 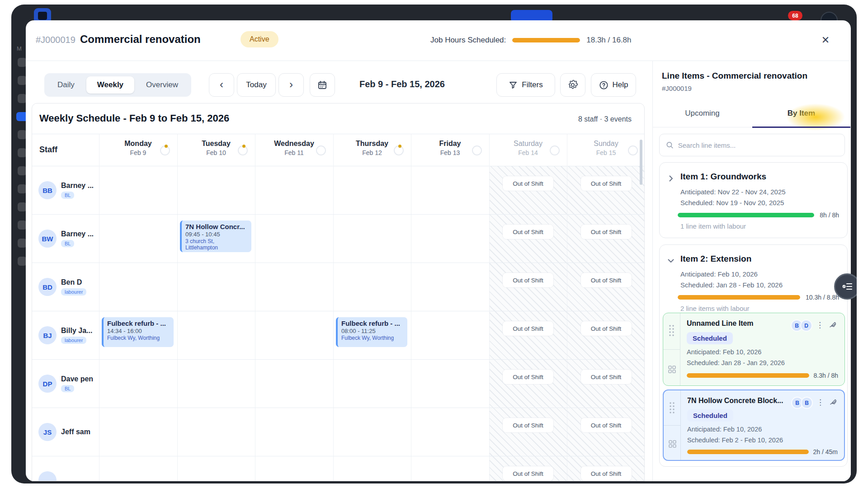 What do you see at coordinates (826, 40) in the screenshot?
I see `close-icon: ✕` at bounding box center [826, 40].